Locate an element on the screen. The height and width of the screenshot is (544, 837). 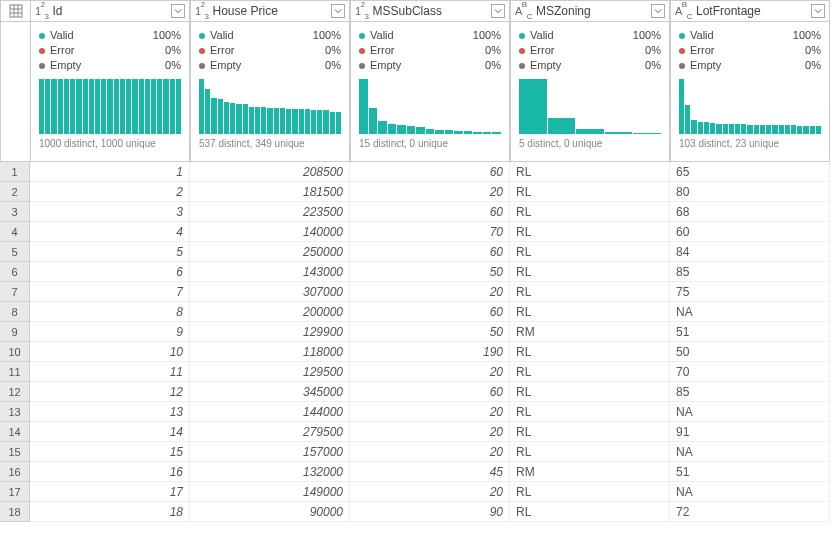
data-cell: 90 is located at coordinates (430, 512).